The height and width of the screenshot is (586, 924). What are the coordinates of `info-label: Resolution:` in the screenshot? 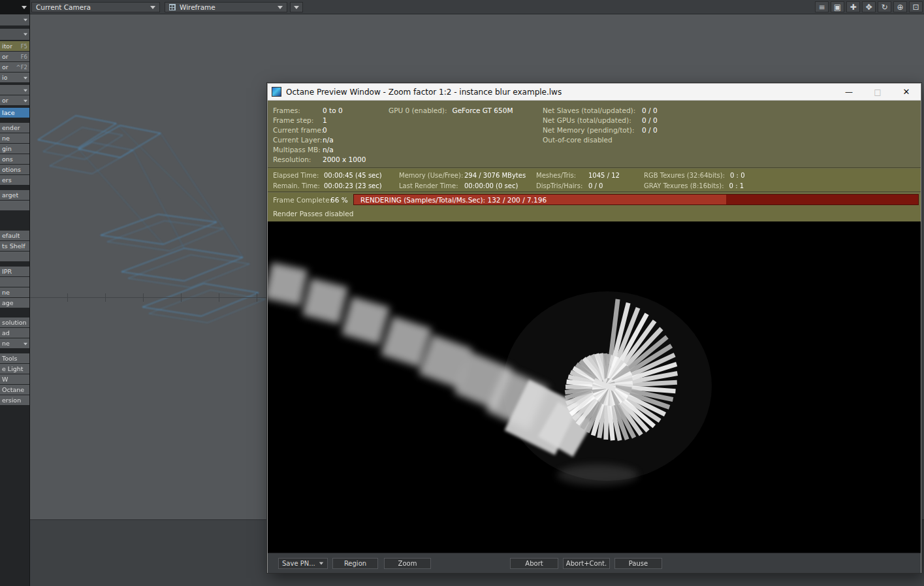 It's located at (298, 159).